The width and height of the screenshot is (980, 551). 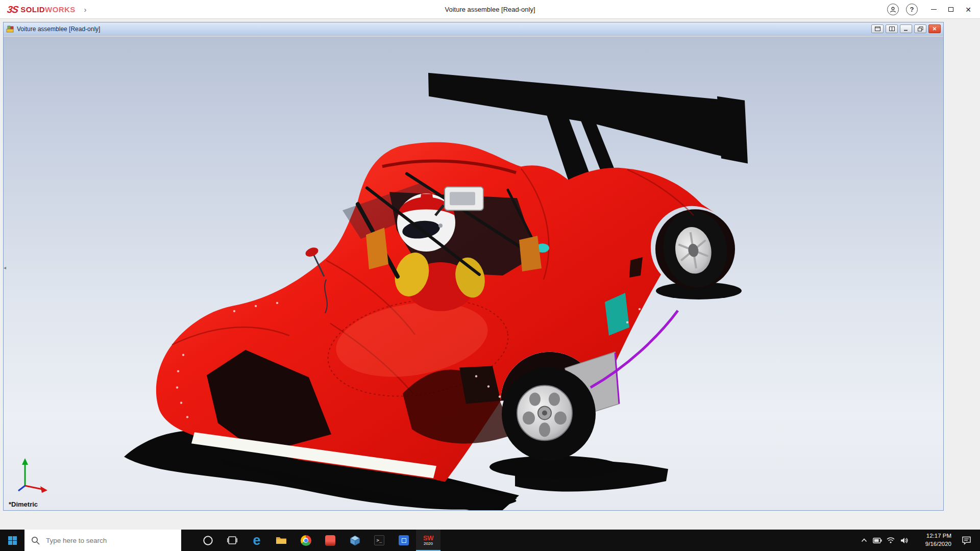 What do you see at coordinates (893, 9) in the screenshot?
I see `person-icon` at bounding box center [893, 9].